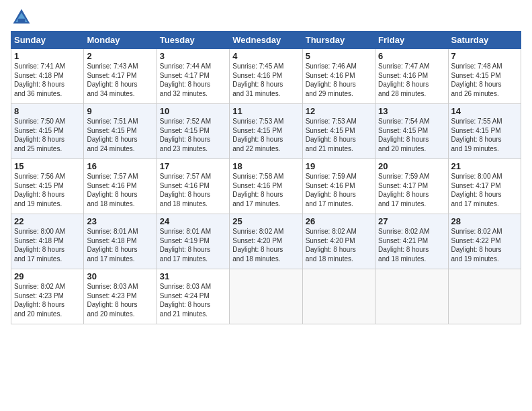  What do you see at coordinates (47, 56) in the screenshot?
I see `day-number: 1` at bounding box center [47, 56].